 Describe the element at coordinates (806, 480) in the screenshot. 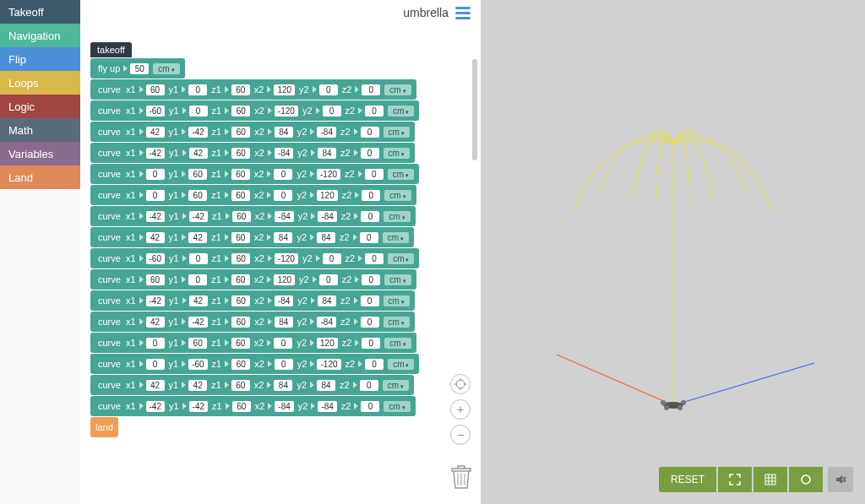

I see `circle-view-button` at that location.